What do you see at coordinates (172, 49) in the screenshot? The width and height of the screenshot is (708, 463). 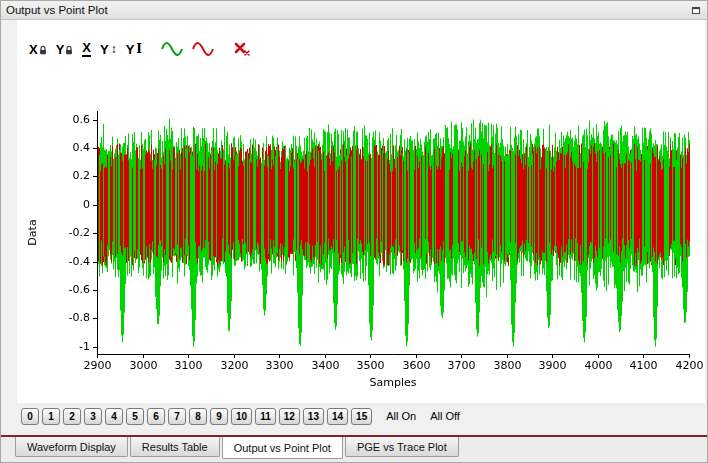 I see `green-trace-button` at bounding box center [172, 49].